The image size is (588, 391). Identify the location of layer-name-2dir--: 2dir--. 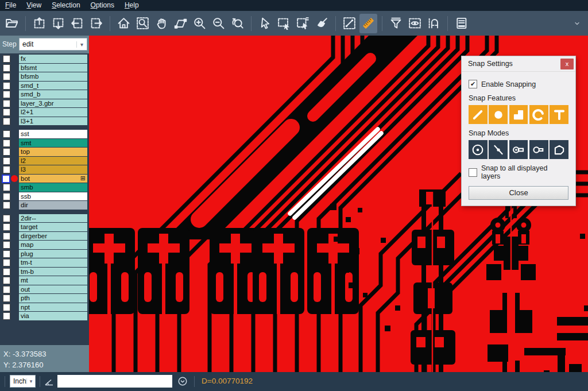
(53, 218).